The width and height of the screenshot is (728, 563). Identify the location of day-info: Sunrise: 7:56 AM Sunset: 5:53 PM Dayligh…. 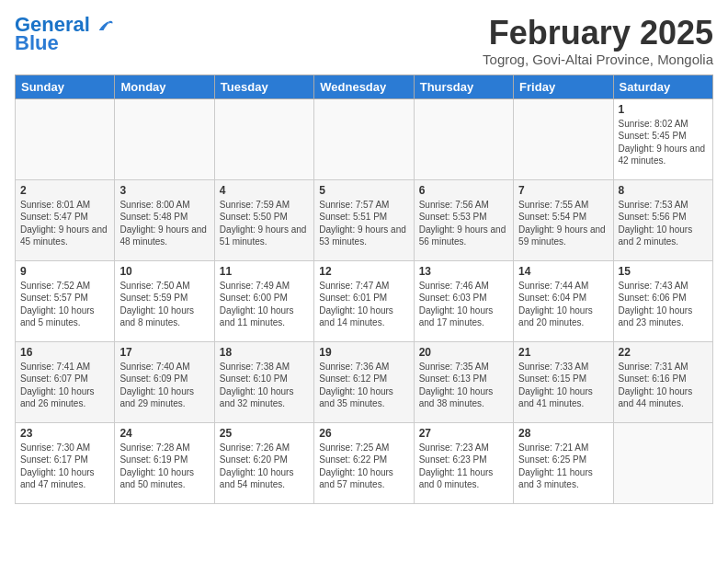
(463, 224).